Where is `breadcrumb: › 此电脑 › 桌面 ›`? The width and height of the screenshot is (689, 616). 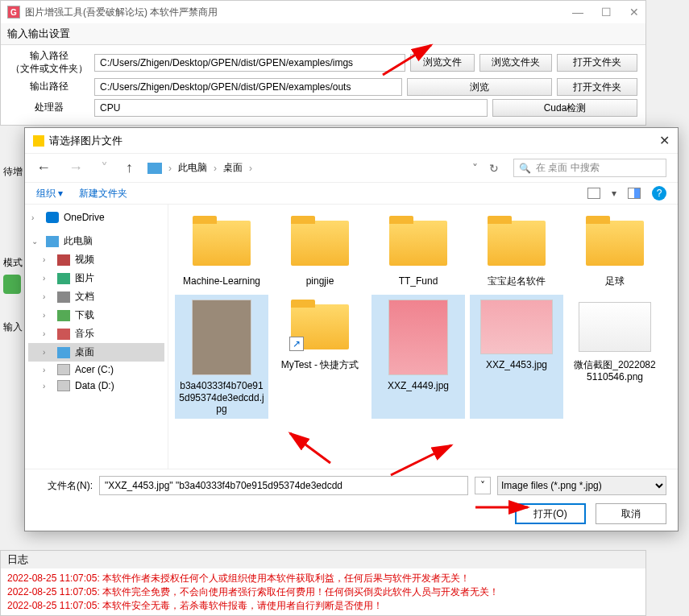
breadcrumb: › 此电脑 › 桌面 › is located at coordinates (303, 167).